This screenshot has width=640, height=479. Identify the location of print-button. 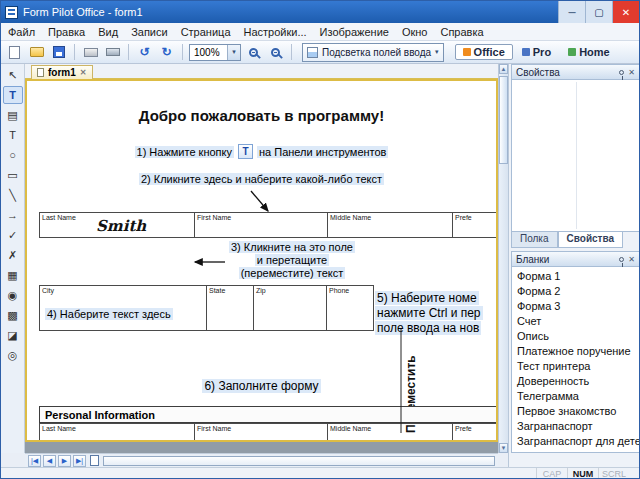
(90, 52).